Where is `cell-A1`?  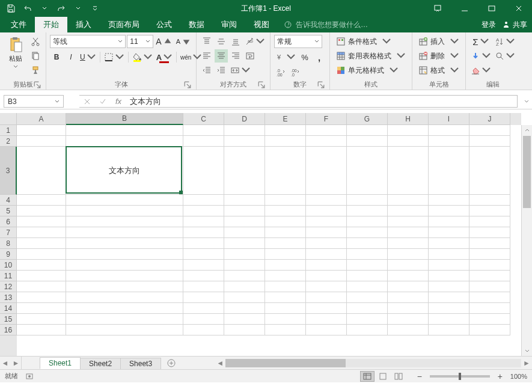 cell-A1 is located at coordinates (41, 130).